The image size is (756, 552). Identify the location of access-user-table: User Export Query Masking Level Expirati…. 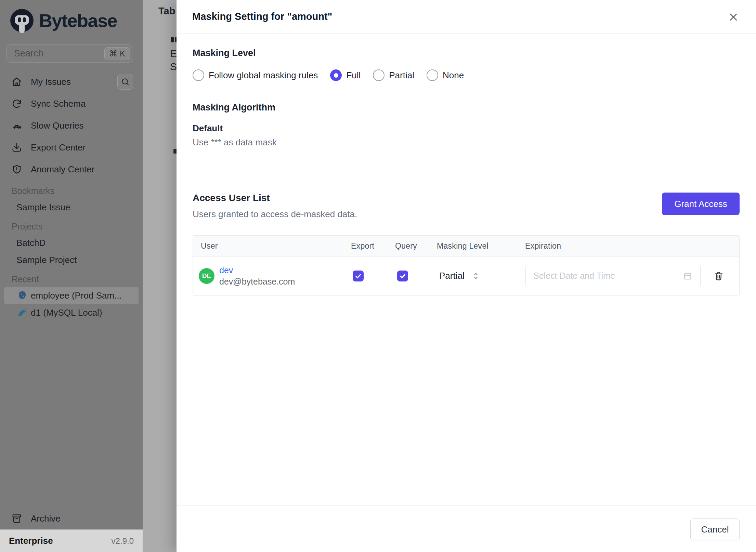
(466, 265).